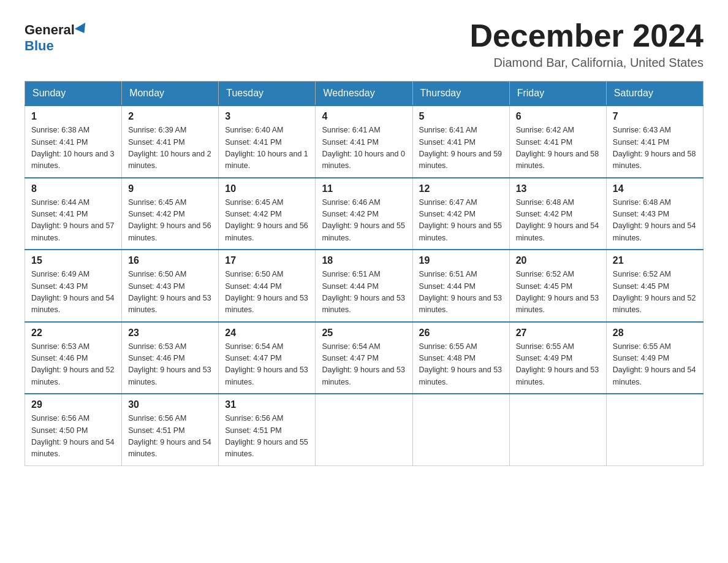  Describe the element at coordinates (267, 189) in the screenshot. I see `day-number: 10` at that location.